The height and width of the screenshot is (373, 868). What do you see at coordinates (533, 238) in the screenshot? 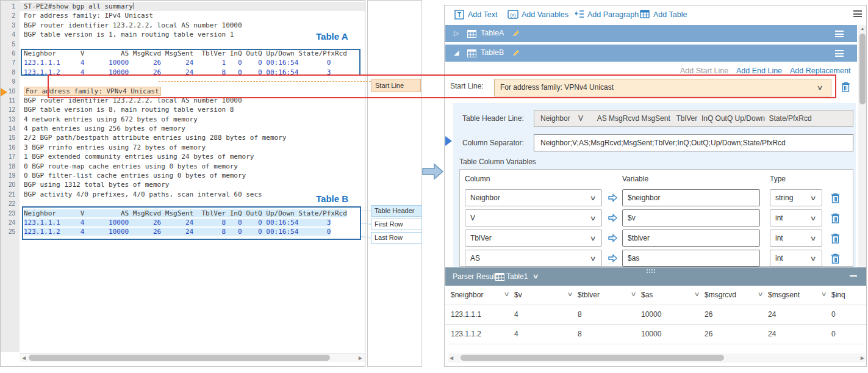
I see `column-select: TblVer∨` at bounding box center [533, 238].